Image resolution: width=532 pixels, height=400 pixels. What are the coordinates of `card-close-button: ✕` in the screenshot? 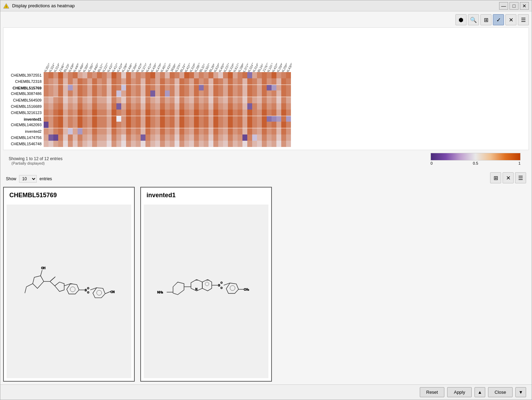 It's located at (508, 178).